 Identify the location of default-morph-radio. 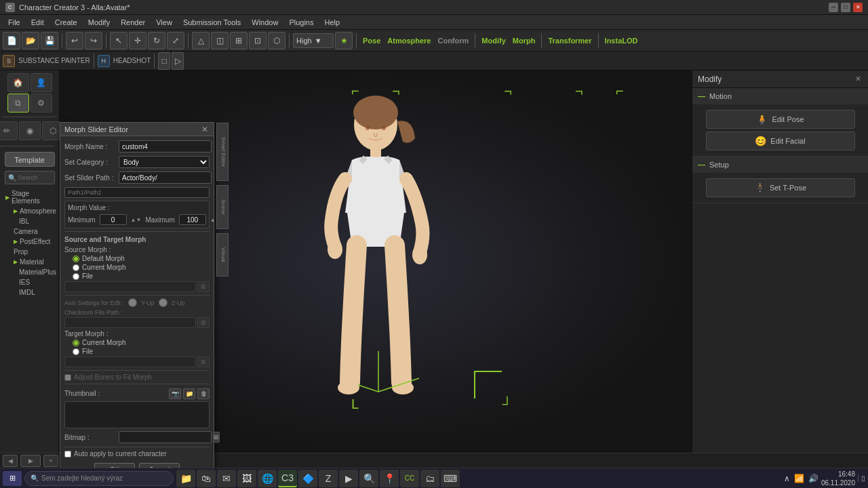
(76, 259).